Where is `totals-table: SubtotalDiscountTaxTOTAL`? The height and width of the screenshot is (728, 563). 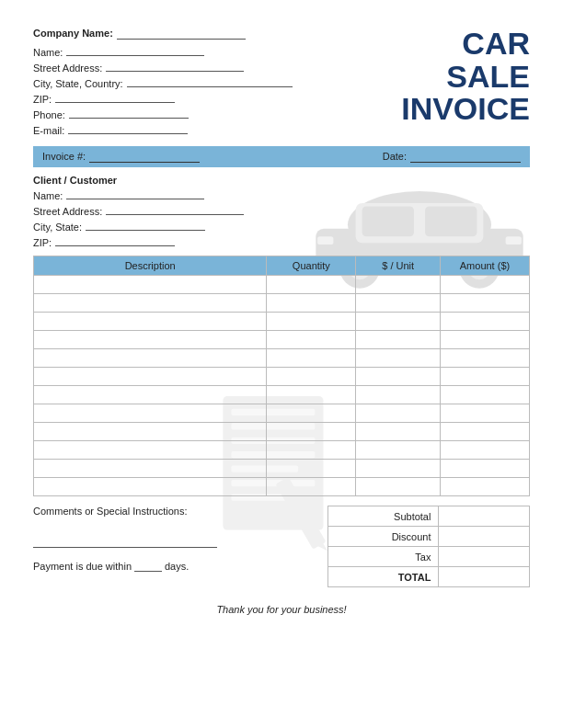 totals-table: SubtotalDiscountTaxTOTAL is located at coordinates (429, 546).